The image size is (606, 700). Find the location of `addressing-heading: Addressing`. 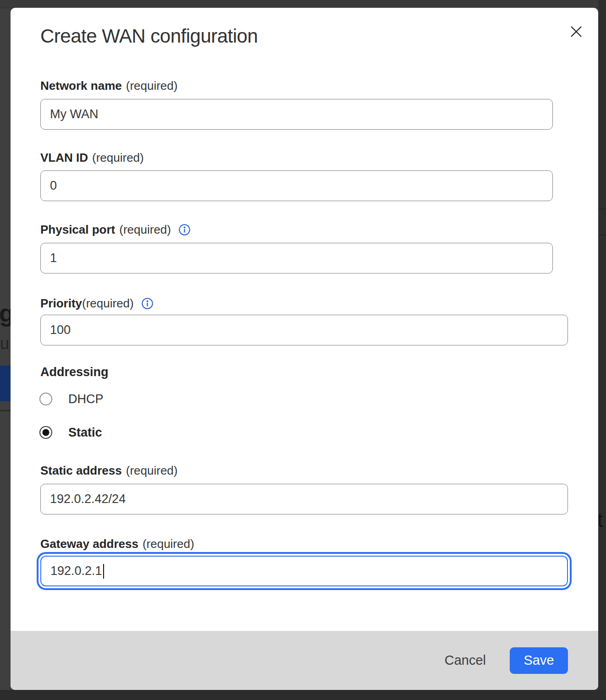

addressing-heading: Addressing is located at coordinates (74, 372).